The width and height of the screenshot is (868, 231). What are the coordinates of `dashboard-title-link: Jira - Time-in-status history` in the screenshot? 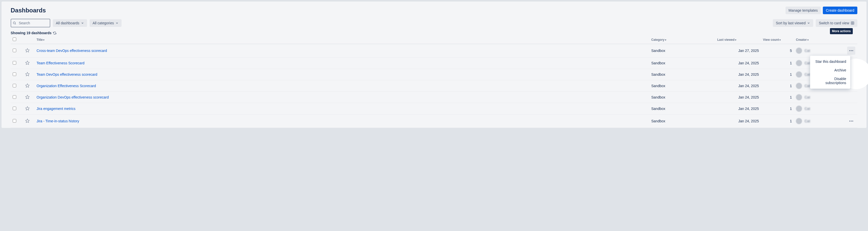 It's located at (58, 121).